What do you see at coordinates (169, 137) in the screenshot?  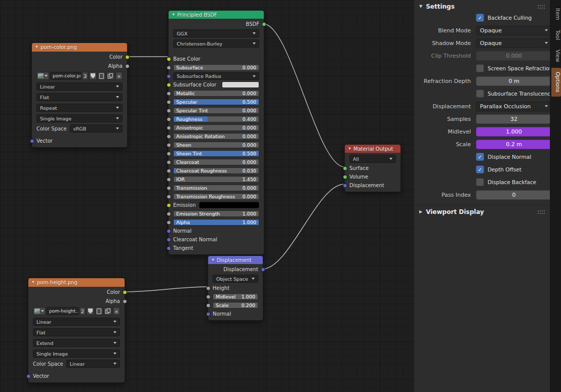 I see `anisotropic-rotation-socket` at bounding box center [169, 137].